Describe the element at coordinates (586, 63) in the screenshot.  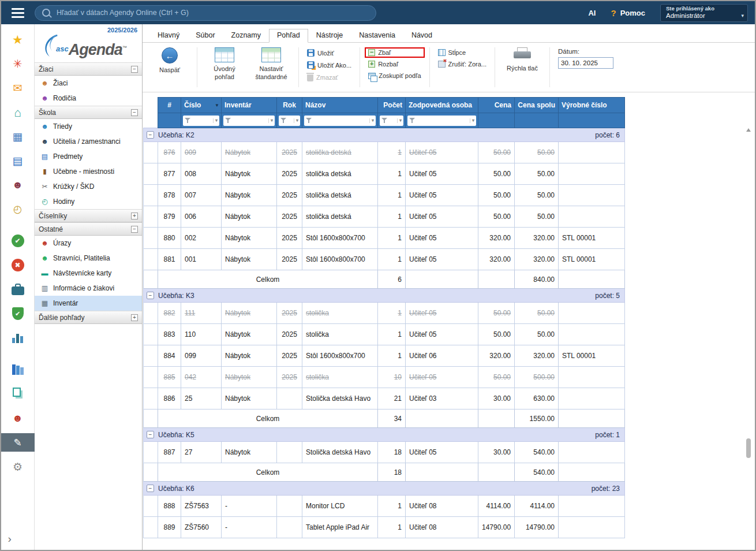
I see `date-input` at that location.